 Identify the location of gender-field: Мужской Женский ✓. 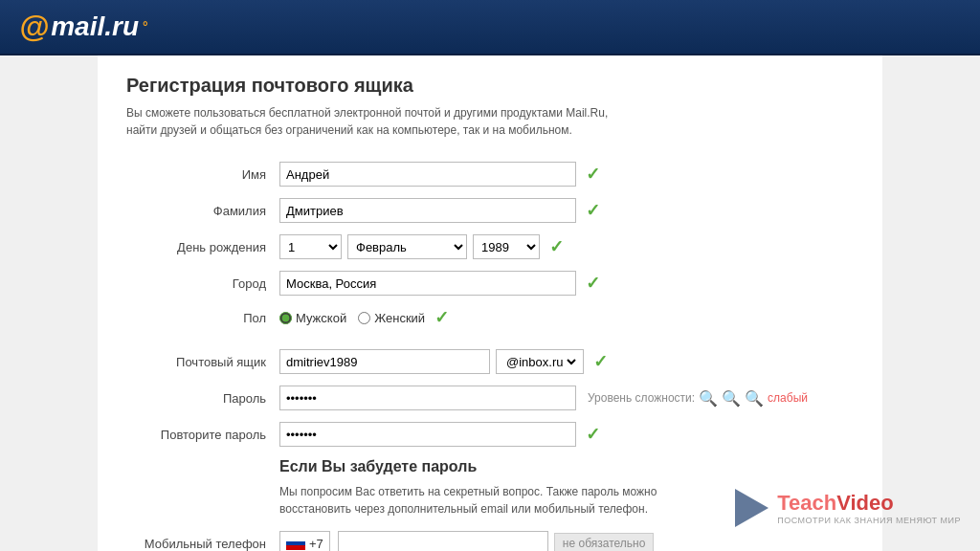
(364, 318).